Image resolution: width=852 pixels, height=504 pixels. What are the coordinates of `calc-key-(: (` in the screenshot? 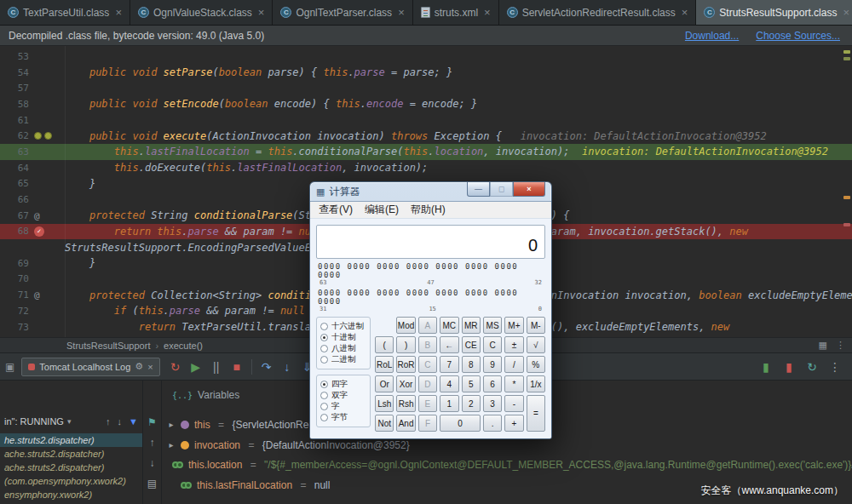 It's located at (384, 345).